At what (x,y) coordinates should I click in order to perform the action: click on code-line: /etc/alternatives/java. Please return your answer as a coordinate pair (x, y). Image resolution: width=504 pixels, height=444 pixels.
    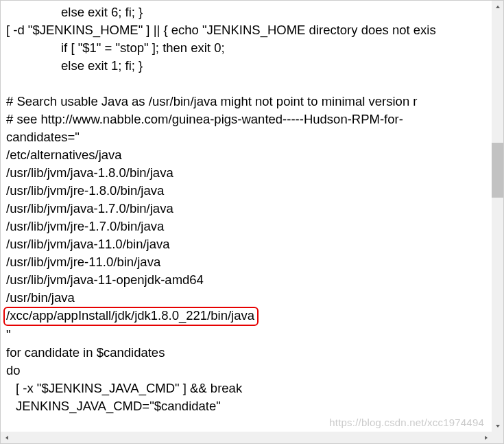
    Looking at the image, I should click on (246, 155).